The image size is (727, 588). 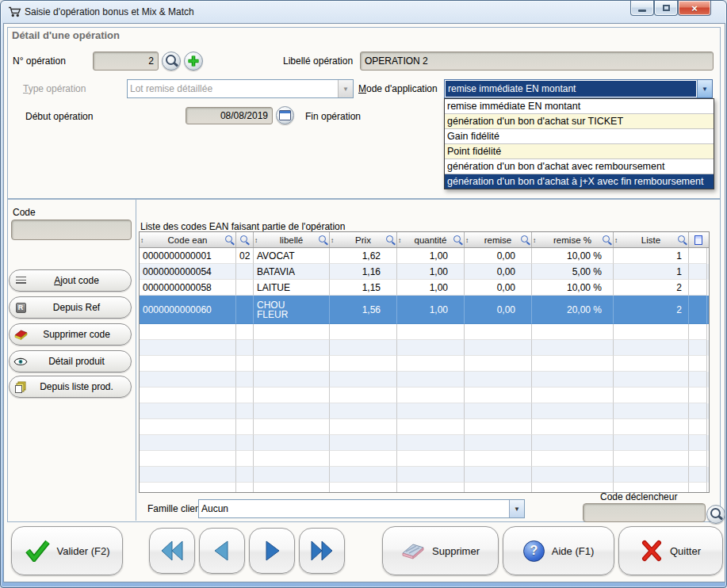 What do you see at coordinates (716, 514) in the screenshot?
I see `search-declencheur-button` at bounding box center [716, 514].